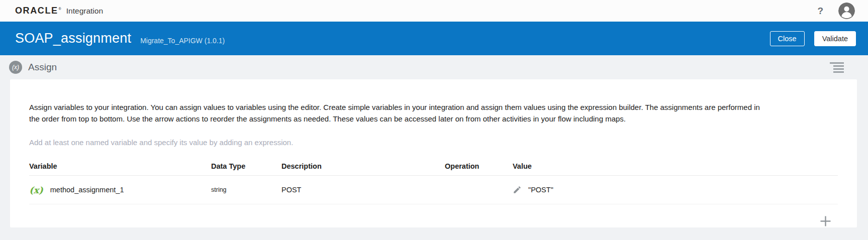 The height and width of the screenshot is (240, 868). I want to click on close-button: Close, so click(787, 39).